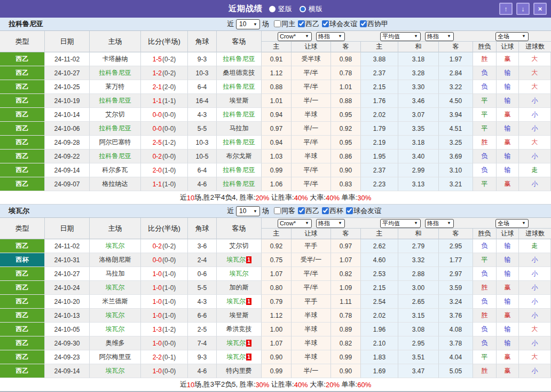 The image size is (551, 392). What do you see at coordinates (506, 9) in the screenshot?
I see `move-up-button: ↑` at bounding box center [506, 9].